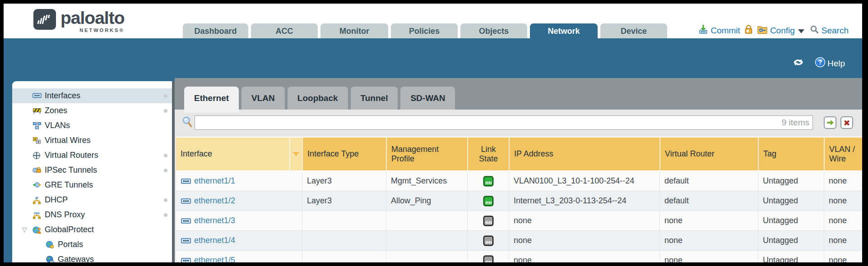  What do you see at coordinates (92, 96) in the screenshot?
I see `sidebar-item-interfaces: Interfaces` at bounding box center [92, 96].